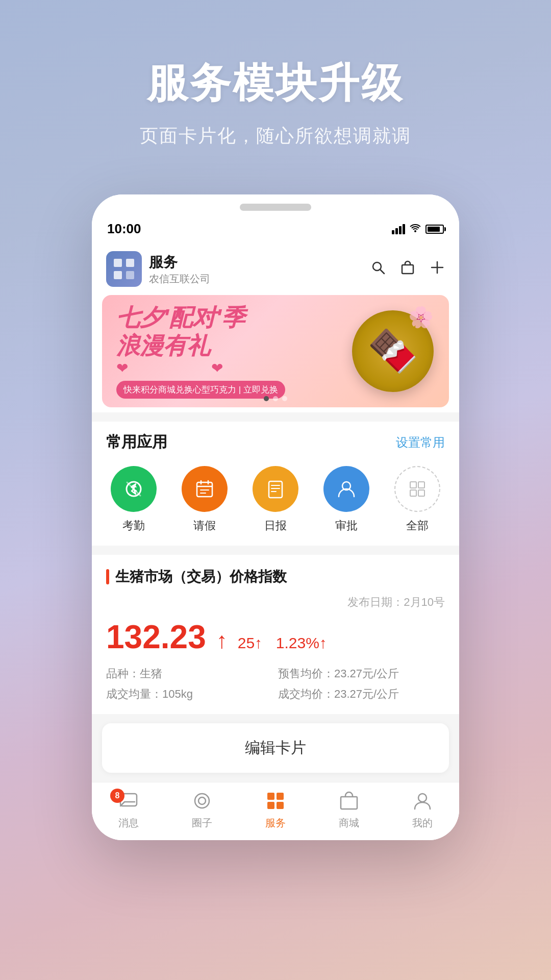 The width and height of the screenshot is (551, 980). What do you see at coordinates (205, 500) in the screenshot?
I see `app-item-qingjia: 请假` at bounding box center [205, 500].